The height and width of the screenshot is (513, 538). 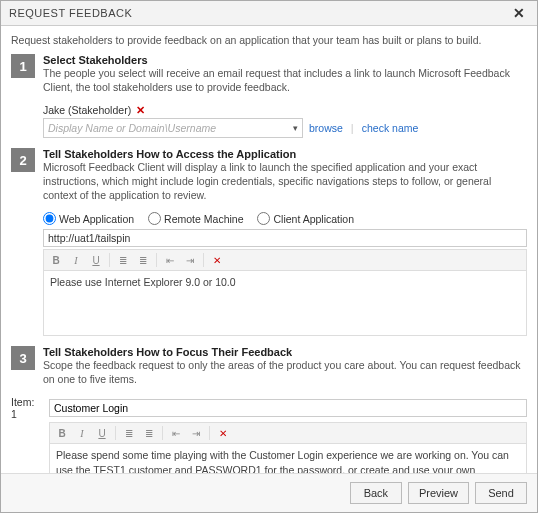 What do you see at coordinates (285, 372) in the screenshot?
I see `step-3-desc: Scope the feedback request to only the a…` at bounding box center [285, 372].